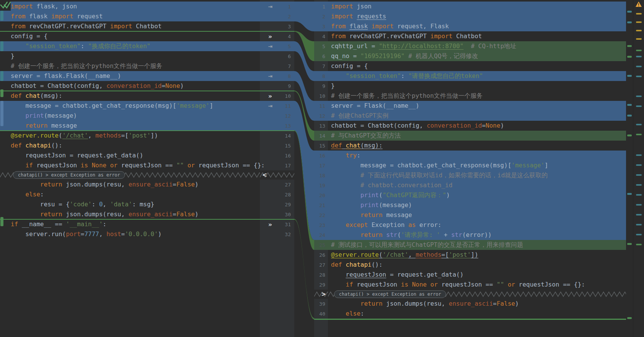  What do you see at coordinates (358, 264) in the screenshot?
I see `code-token: chatapi` at bounding box center [358, 264].